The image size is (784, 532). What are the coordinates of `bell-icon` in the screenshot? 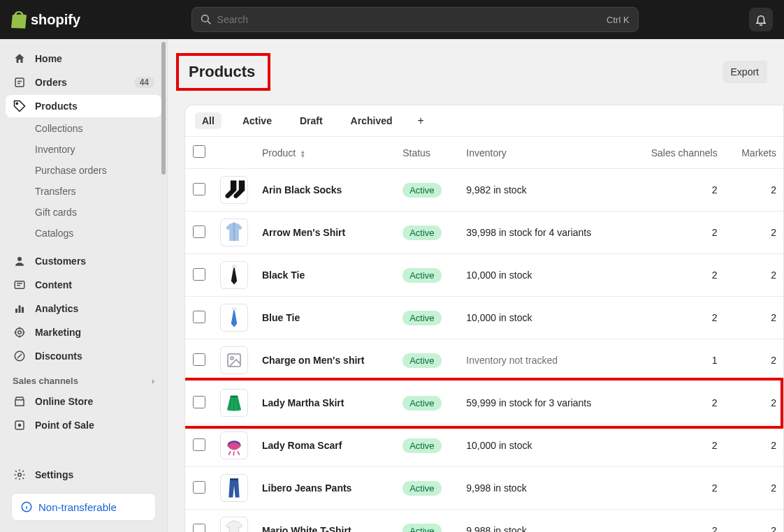 It's located at (761, 20).